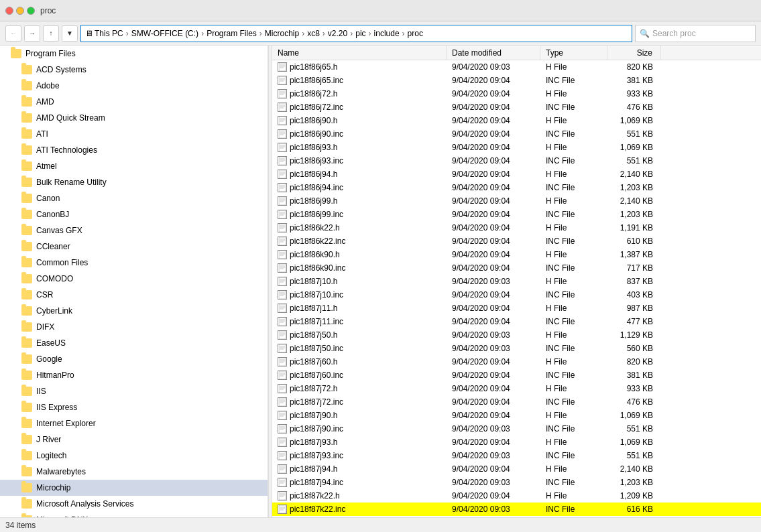  I want to click on table-row: pic18f86k90.h9/04/2020 09:04H File1,387 …, so click(516, 255).